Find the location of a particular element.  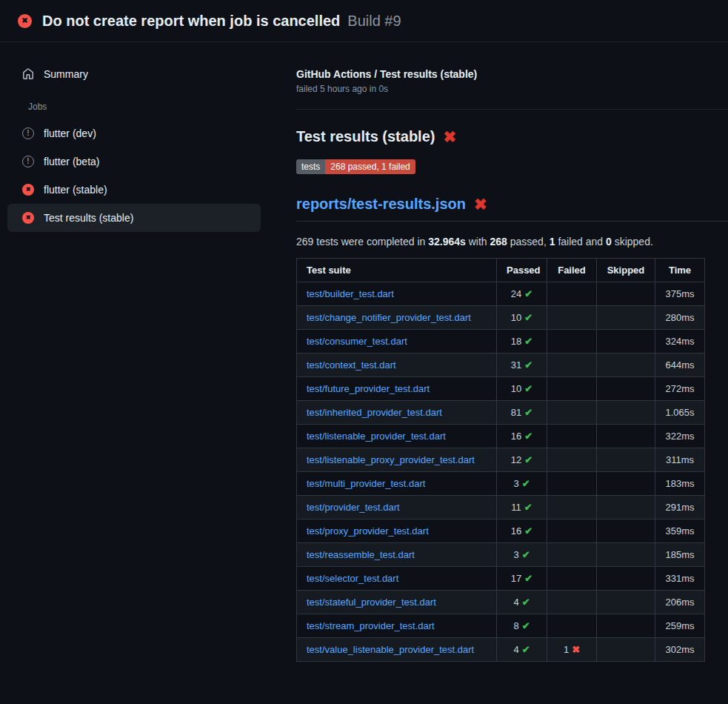

passed-cell: 3✔ is located at coordinates (522, 555).